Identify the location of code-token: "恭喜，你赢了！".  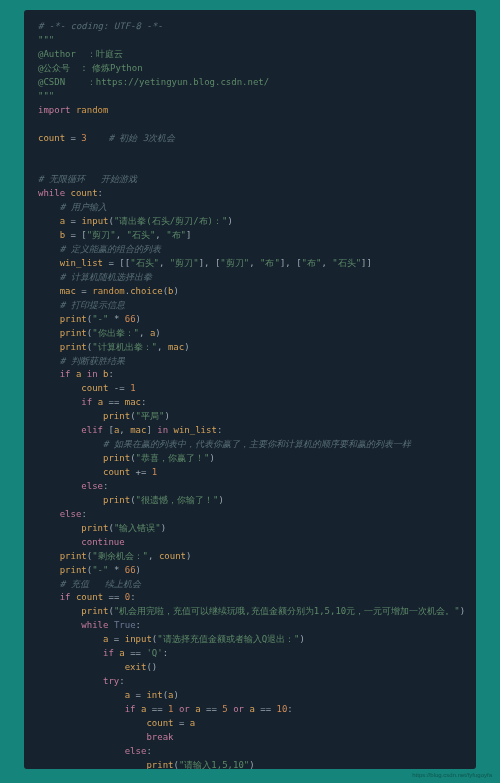
(173, 458).